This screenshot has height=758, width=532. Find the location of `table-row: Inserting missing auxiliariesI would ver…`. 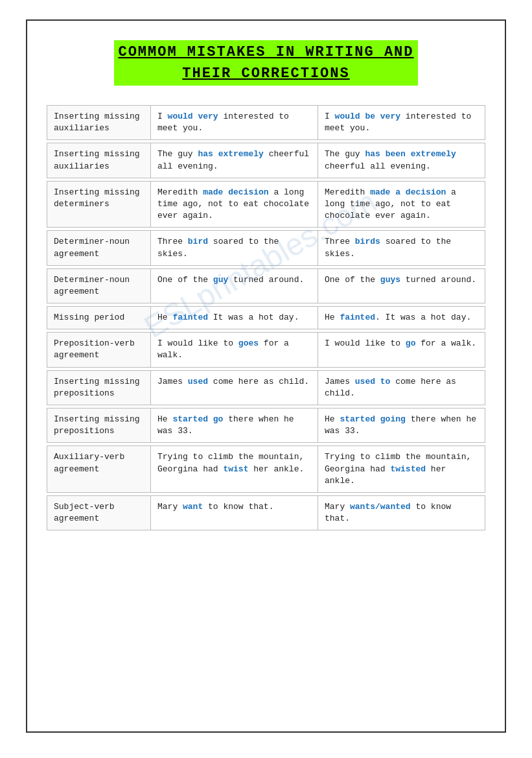

table-row: Inserting missing auxiliariesI would ver… is located at coordinates (266, 123).